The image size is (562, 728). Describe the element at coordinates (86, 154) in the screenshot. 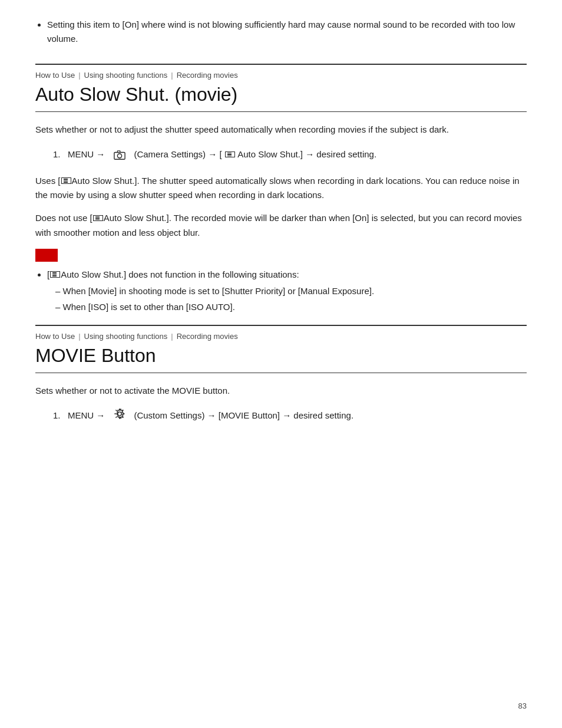

I see `step-menu-text: MENU →` at that location.